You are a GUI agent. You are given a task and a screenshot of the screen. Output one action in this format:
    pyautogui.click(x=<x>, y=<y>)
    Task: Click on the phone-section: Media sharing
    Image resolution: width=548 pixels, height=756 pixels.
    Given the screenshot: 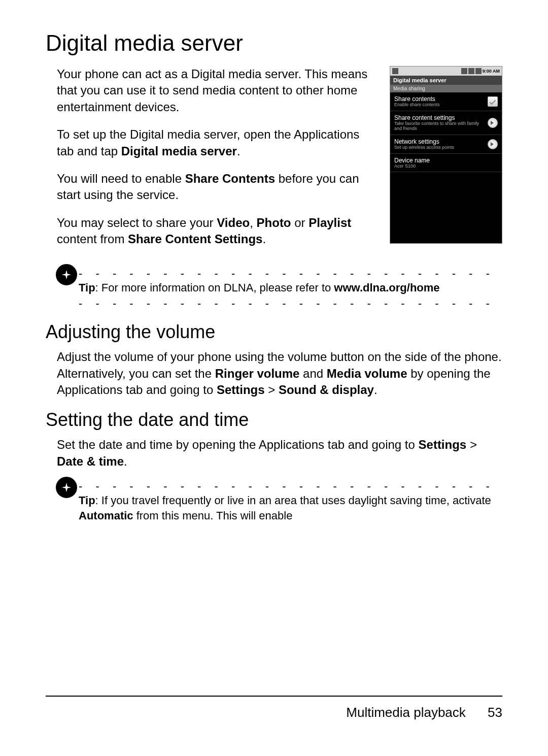 What is the action you would take?
    pyautogui.click(x=446, y=88)
    